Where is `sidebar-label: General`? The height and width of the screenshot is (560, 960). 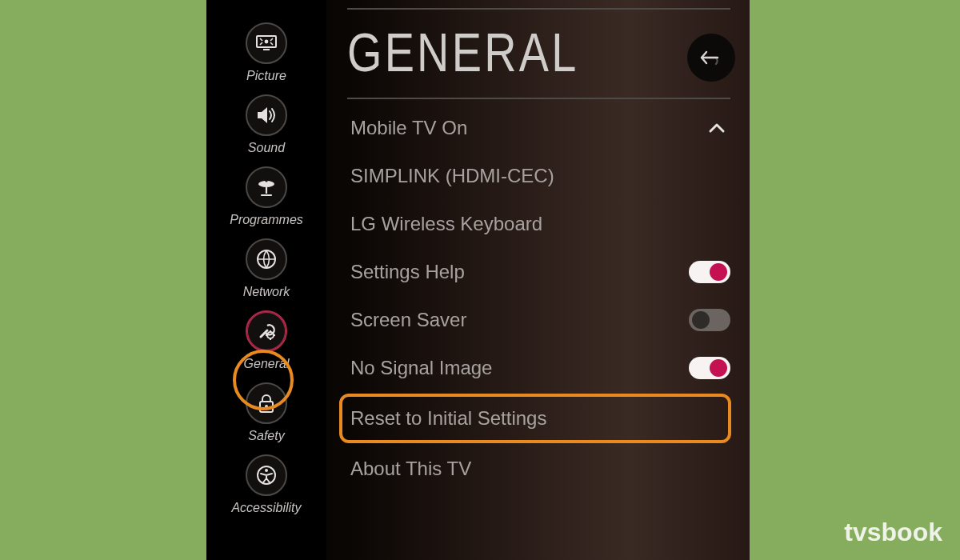
sidebar-label: General is located at coordinates (267, 364).